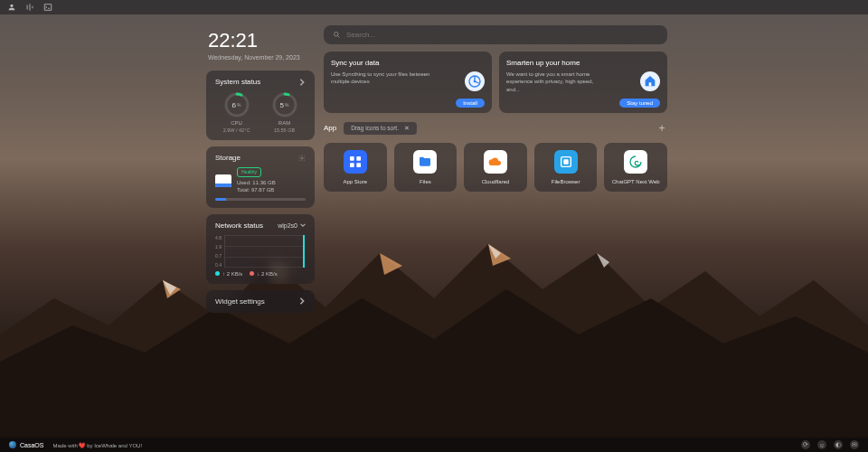  Describe the element at coordinates (228, 157) in the screenshot. I see `storage-title: Storage` at that location.